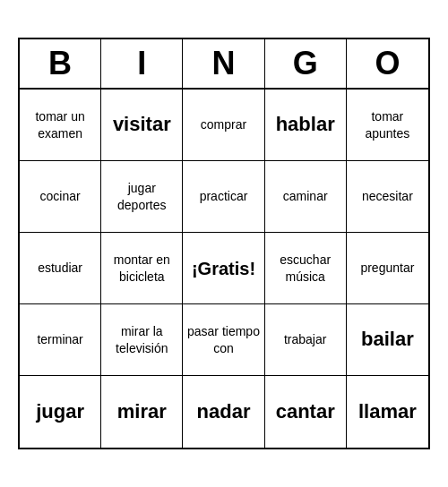 This screenshot has width=448, height=487. What do you see at coordinates (224, 412) in the screenshot?
I see `cell-r4-c2: nadar` at bounding box center [224, 412].